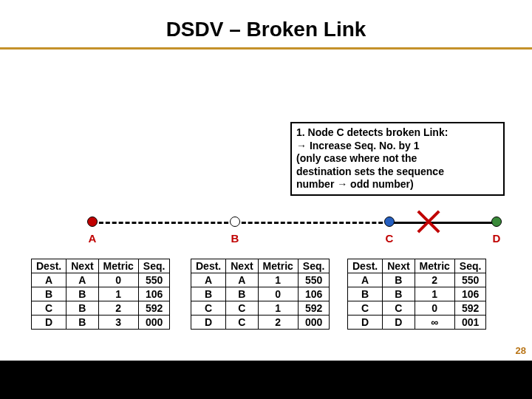  Describe the element at coordinates (100, 294) in the screenshot. I see `routing-table-a: Dest.NextMetricSeq.AA0550BB1106CB2592DB3…` at that location.